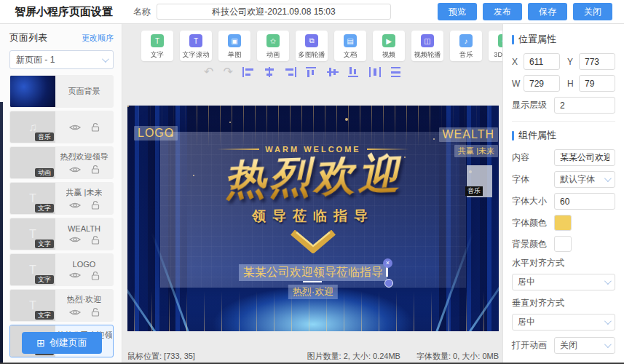 This screenshot has height=364, width=624. I want to click on font-color-swatch, so click(563, 223).